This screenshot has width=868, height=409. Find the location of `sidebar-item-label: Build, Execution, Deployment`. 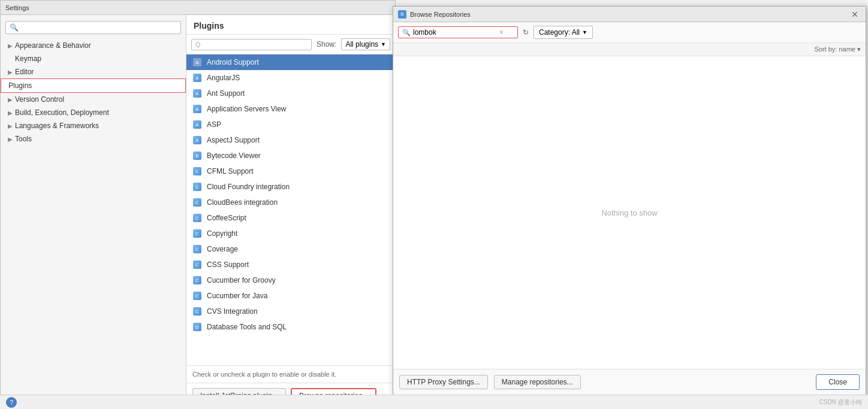

sidebar-item-label: Build, Execution, Deployment is located at coordinates (62, 113).